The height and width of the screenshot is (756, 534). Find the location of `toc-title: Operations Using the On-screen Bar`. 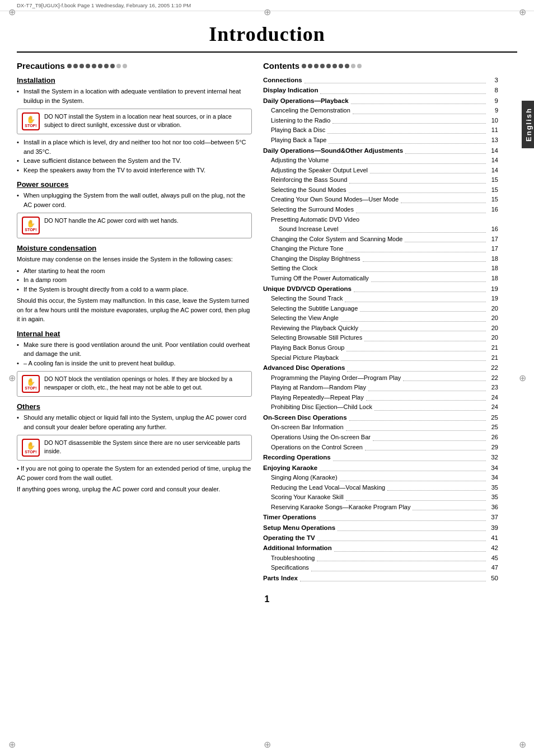

toc-title: Operations Using the On-screen Bar is located at coordinates (321, 438).